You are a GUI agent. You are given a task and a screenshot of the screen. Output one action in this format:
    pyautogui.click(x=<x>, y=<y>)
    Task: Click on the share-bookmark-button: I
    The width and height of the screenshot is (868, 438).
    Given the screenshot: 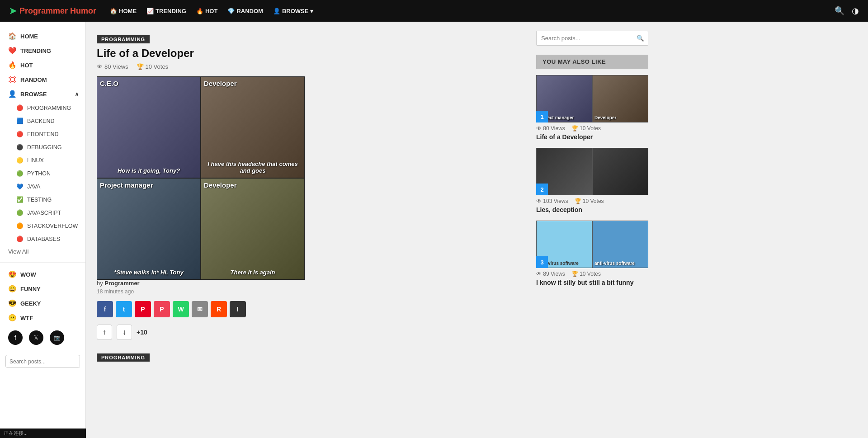 What is the action you would take?
    pyautogui.click(x=238, y=309)
    